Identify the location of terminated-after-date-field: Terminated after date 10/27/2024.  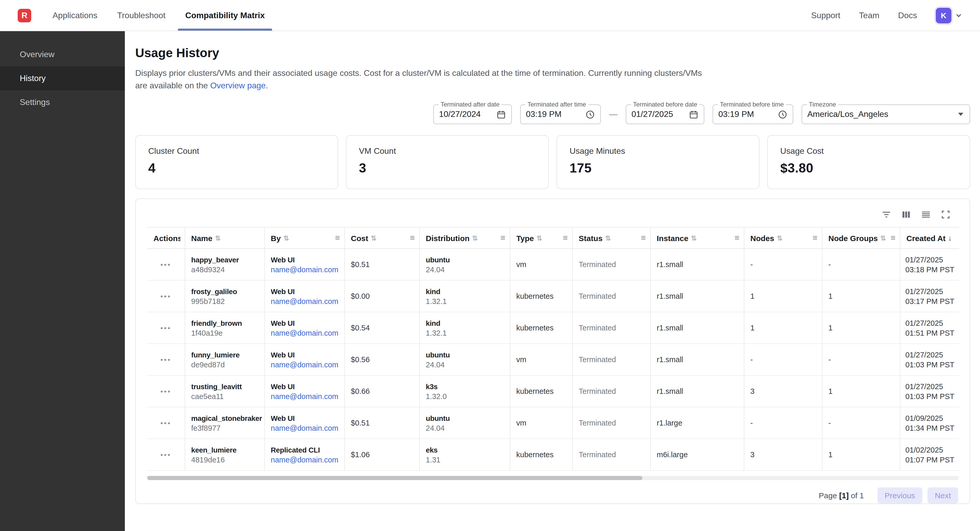
(473, 114).